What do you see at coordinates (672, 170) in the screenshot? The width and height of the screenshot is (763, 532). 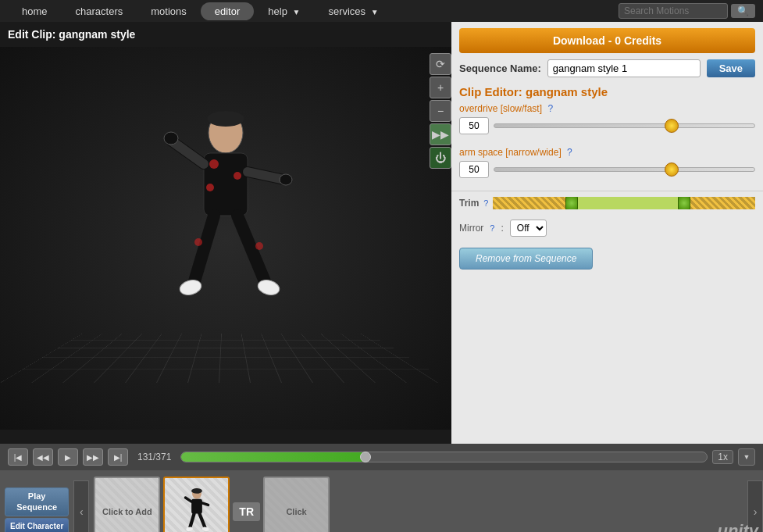 I see `arm-space-thumb` at bounding box center [672, 170].